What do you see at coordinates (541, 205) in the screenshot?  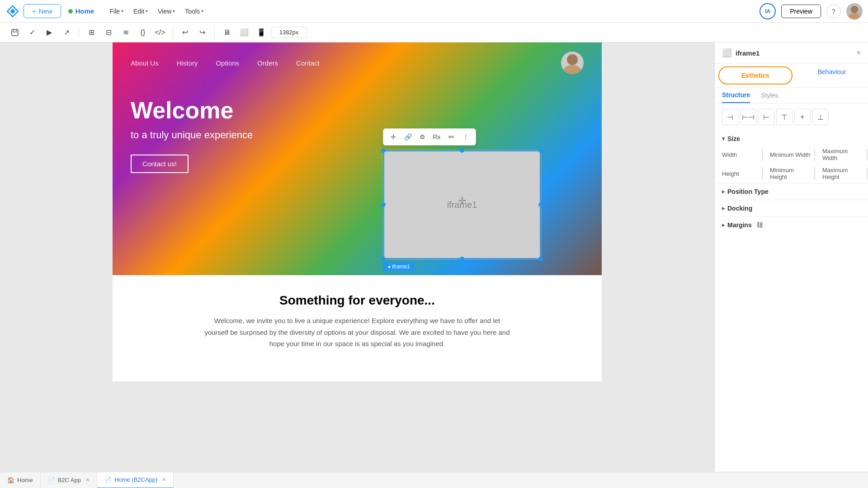 I see `handle-right-mid` at bounding box center [541, 205].